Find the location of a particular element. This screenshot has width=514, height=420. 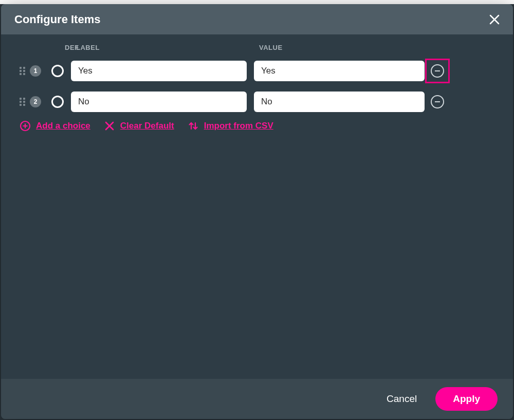

close-button is located at coordinates (494, 20).